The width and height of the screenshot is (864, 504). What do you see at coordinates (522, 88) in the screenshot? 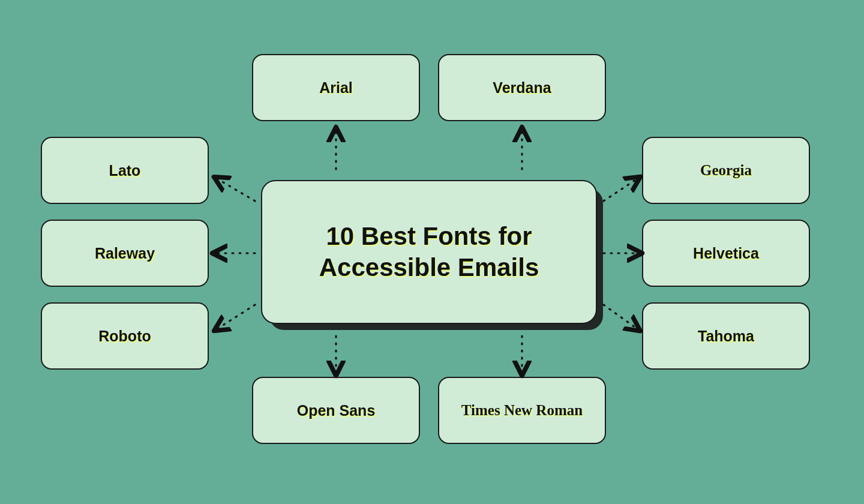
I see `font-box-verdana: Verdana` at bounding box center [522, 88].